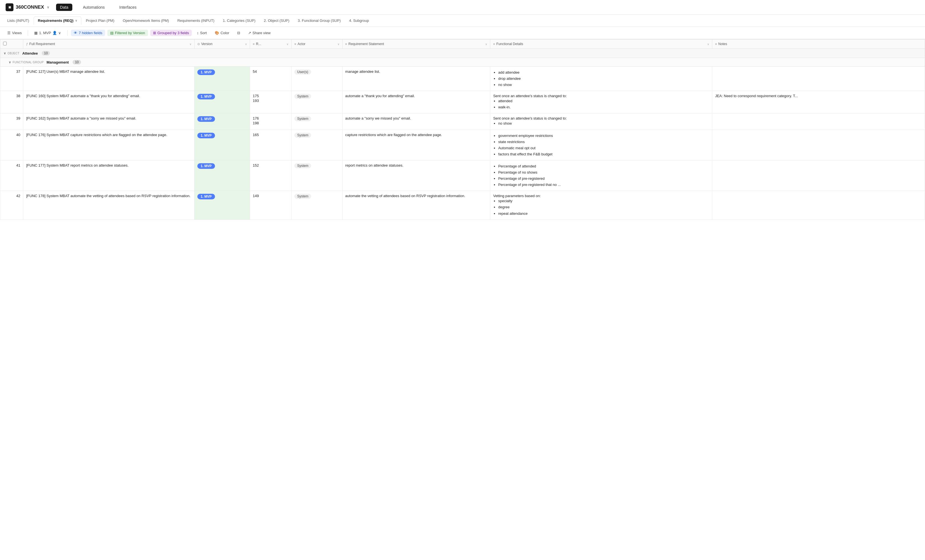  What do you see at coordinates (462, 53) in the screenshot?
I see `group-row-object-attendee: ∨ OBJECT Attendee 10` at bounding box center [462, 53].